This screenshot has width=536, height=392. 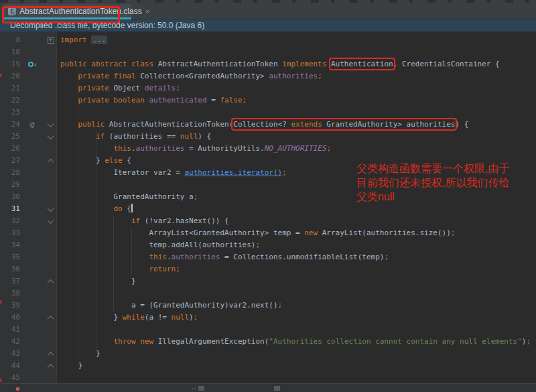 I want to click on code-text: public abstract class AbstractAuthentica…, so click(x=279, y=64).